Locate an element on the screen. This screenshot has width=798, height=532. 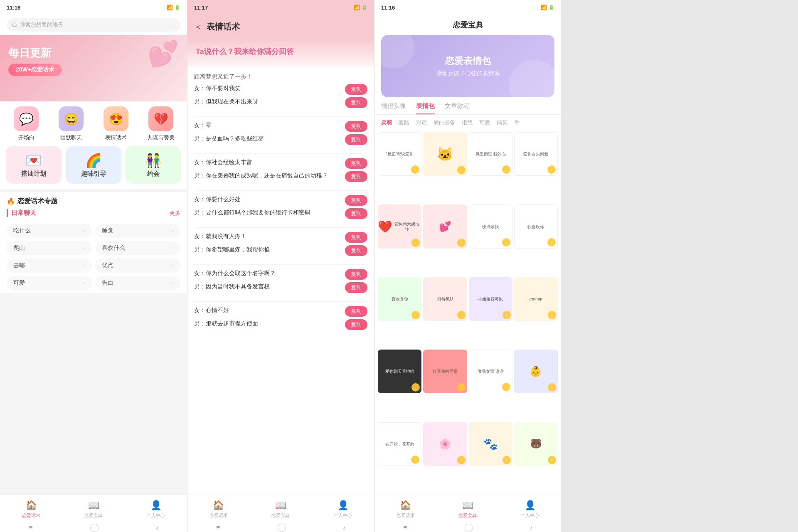
tab-articles: 文章教程 is located at coordinates (457, 108).